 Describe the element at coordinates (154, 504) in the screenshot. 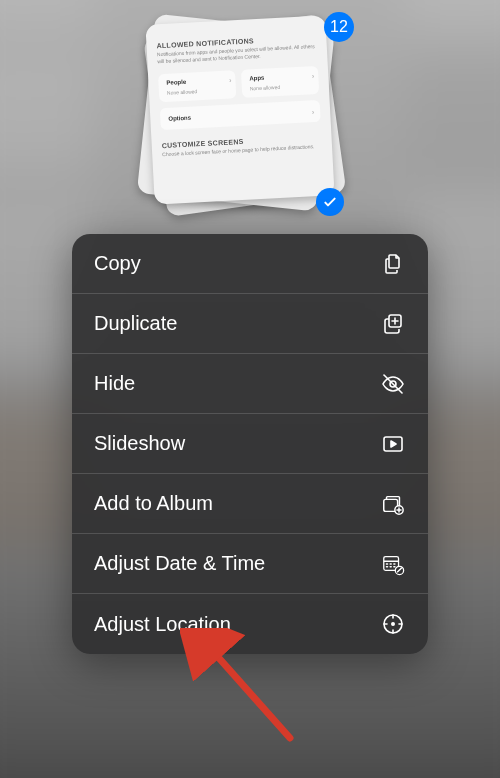

I see `menu-item-label: Add to Album` at that location.